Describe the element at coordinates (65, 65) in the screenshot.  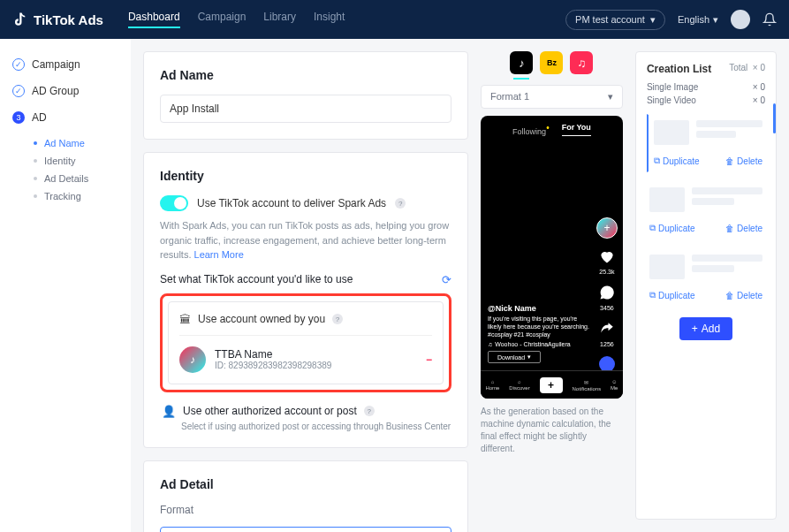
I see `sidebar-campaign: ✓ Campaign` at that location.